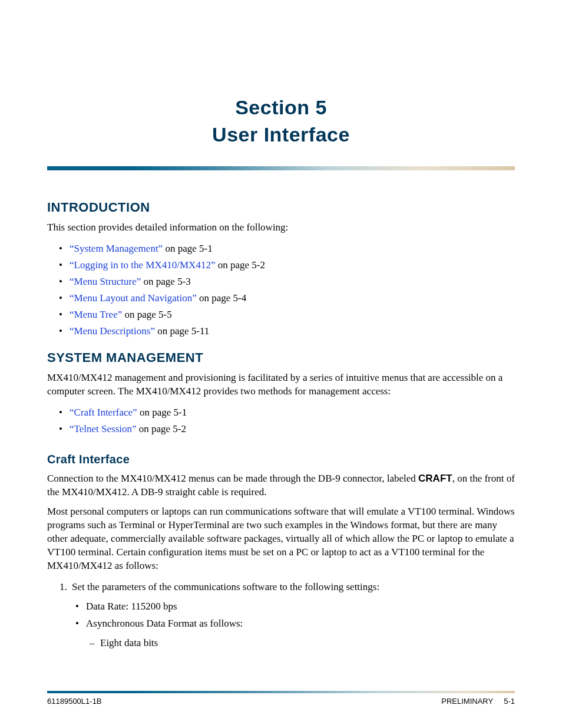 This screenshot has width=562, height=728. Describe the element at coordinates (281, 290) in the screenshot. I see `intro-toc-list: “System Management” on page 5-1 “Logging…` at that location.